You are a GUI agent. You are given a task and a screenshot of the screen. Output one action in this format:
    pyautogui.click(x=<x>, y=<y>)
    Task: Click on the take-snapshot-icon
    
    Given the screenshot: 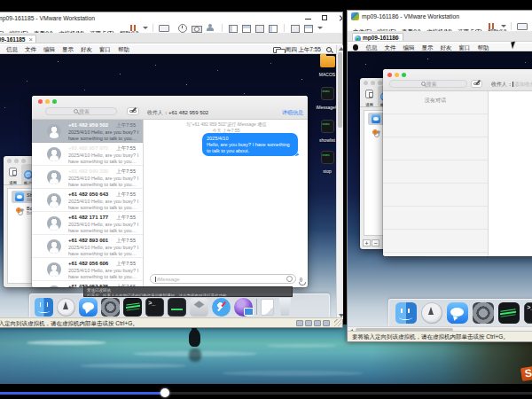 What is the action you would take?
    pyautogui.click(x=197, y=28)
    